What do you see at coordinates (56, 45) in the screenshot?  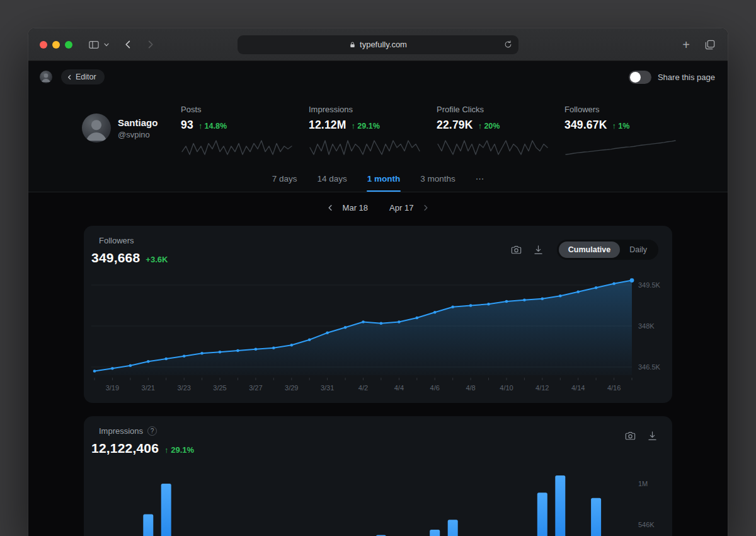 I see `traffic-lights` at bounding box center [56, 45].